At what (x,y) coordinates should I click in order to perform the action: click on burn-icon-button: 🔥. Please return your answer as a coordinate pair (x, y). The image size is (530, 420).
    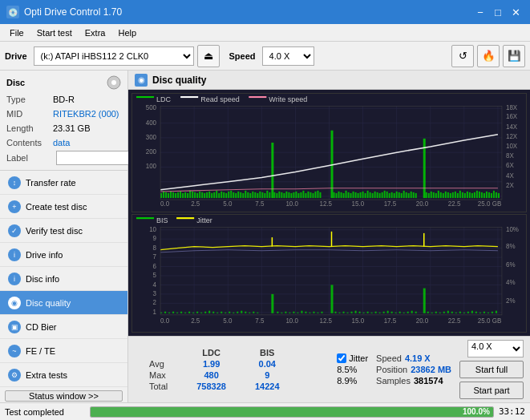
    Looking at the image, I should click on (488, 56).